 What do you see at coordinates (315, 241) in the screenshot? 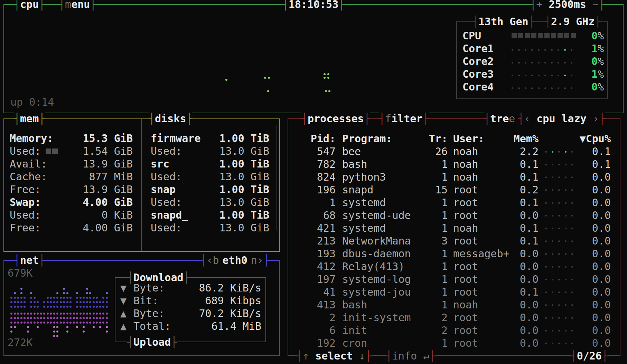
I see `process-pid: 213` at bounding box center [315, 241].